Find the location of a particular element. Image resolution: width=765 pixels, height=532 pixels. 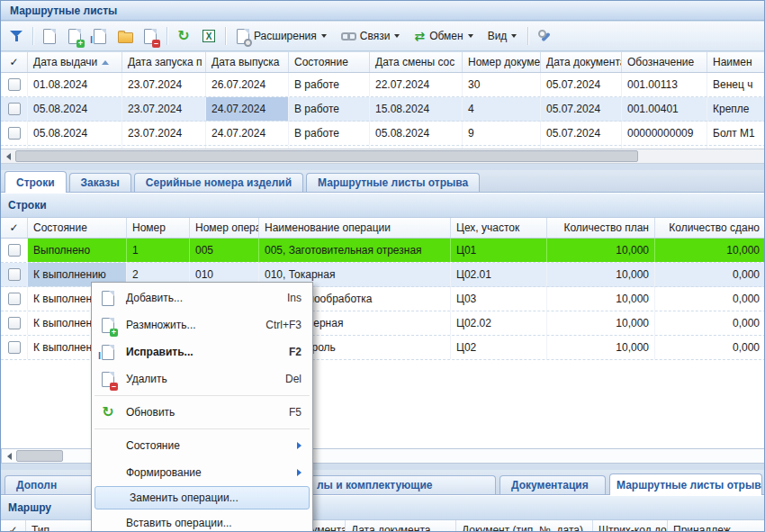

menu-item: Добавить...Ins is located at coordinates (202, 298).